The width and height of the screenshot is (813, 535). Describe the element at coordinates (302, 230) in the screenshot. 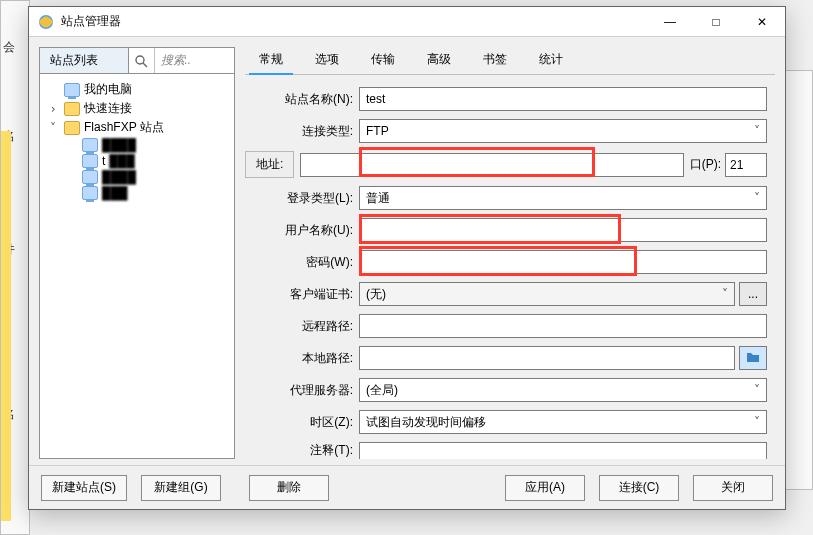

I see `username-label: 用户名称(U):` at that location.